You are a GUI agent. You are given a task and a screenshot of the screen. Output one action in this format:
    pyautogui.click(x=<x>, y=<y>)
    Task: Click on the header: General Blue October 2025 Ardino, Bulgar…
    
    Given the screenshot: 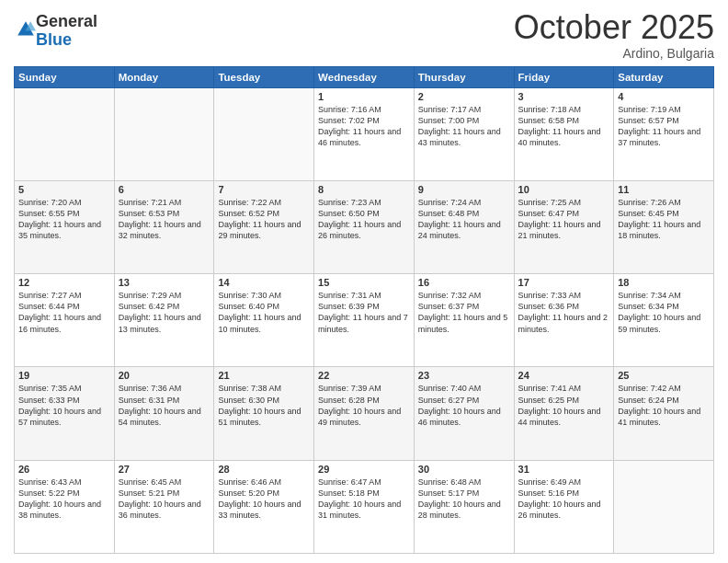 What is the action you would take?
    pyautogui.click(x=364, y=35)
    